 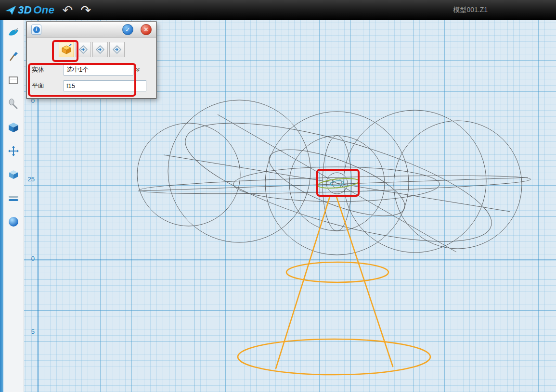 I want to click on chevron-down-icon: », so click(x=138, y=70).